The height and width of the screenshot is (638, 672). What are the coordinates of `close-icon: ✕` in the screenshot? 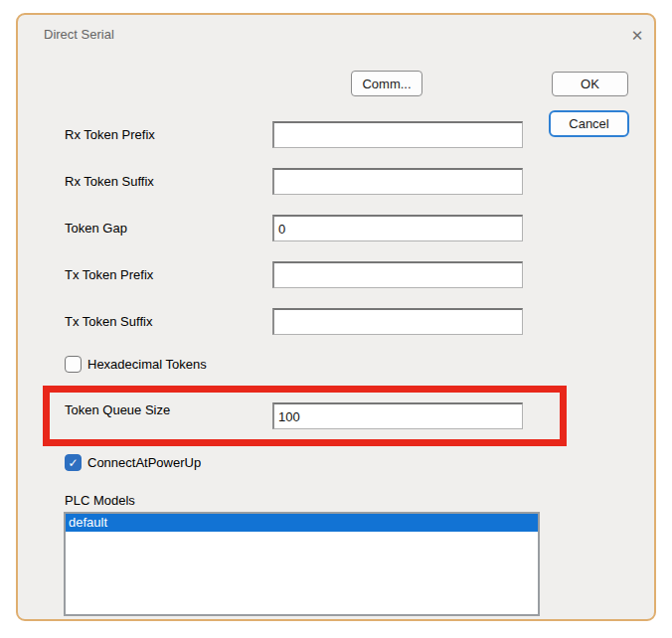 It's located at (637, 36).